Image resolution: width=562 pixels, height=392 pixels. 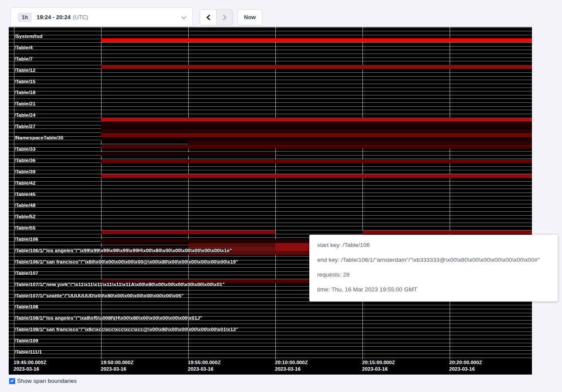 I want to click on chevron-down-icon, so click(x=184, y=17).